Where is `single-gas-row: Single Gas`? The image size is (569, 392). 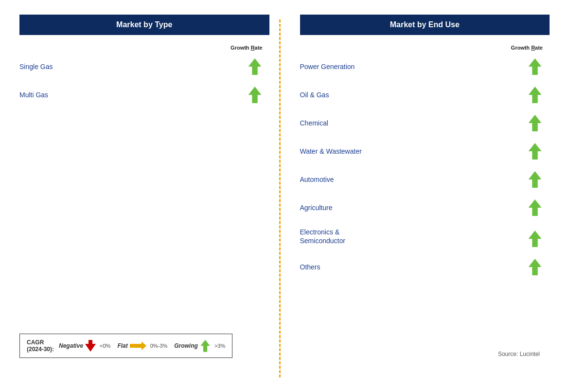 single-gas-row: Single Gas is located at coordinates (144, 67).